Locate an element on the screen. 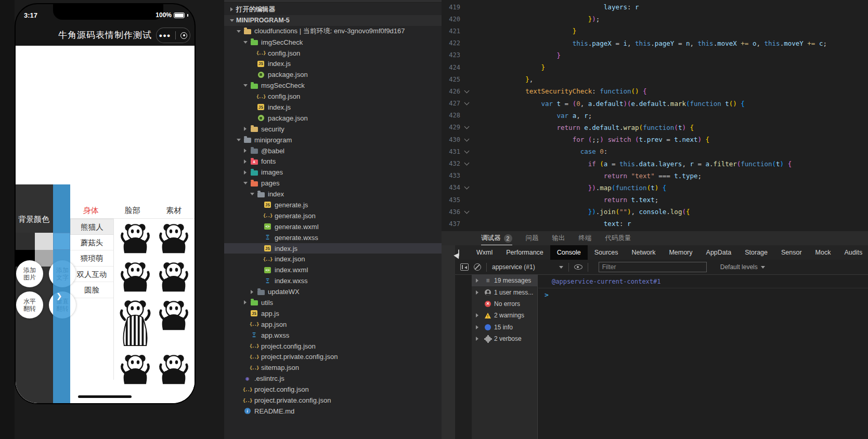  code-line: 428 var a, r; is located at coordinates (655, 115).